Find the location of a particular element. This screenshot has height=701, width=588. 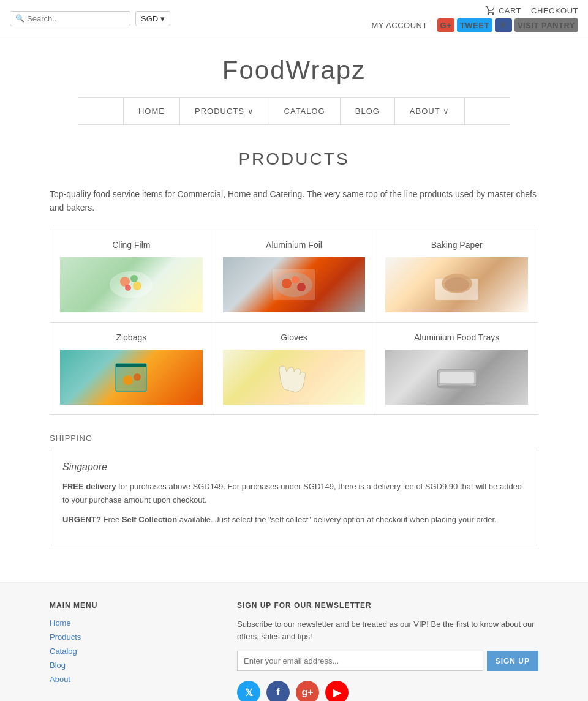

footer-nav-about: About is located at coordinates (125, 680).